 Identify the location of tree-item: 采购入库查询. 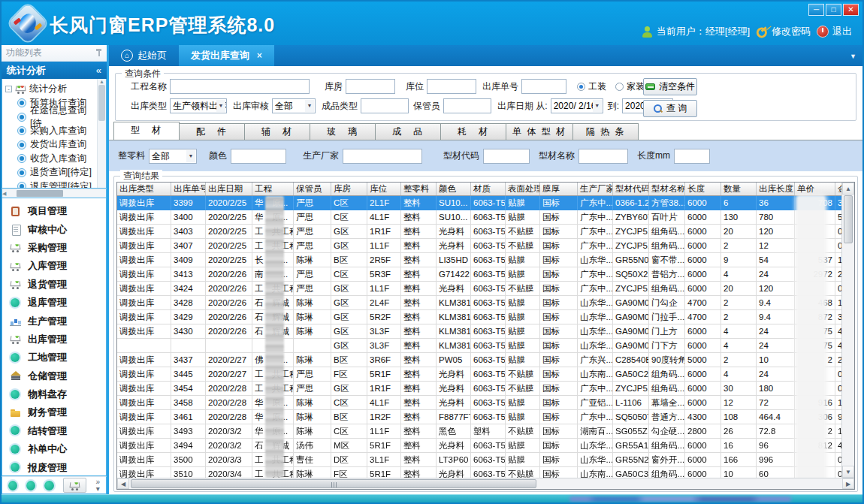
(50, 131).